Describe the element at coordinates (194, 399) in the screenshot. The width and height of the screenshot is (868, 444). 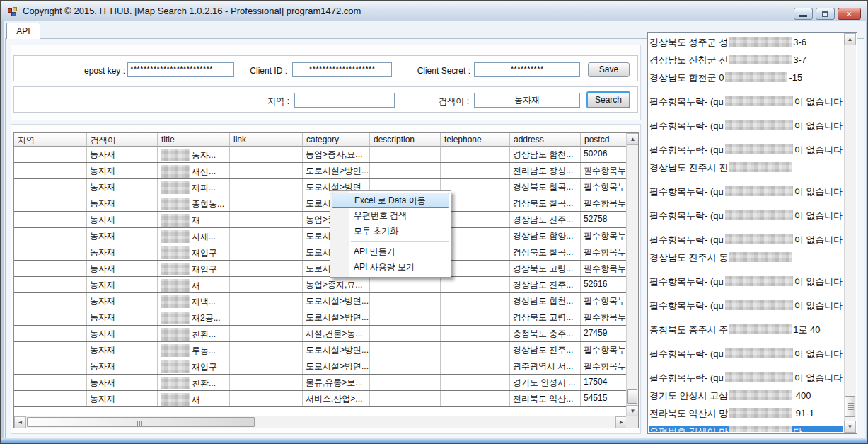
I see `grid-cell-title: 재` at that location.